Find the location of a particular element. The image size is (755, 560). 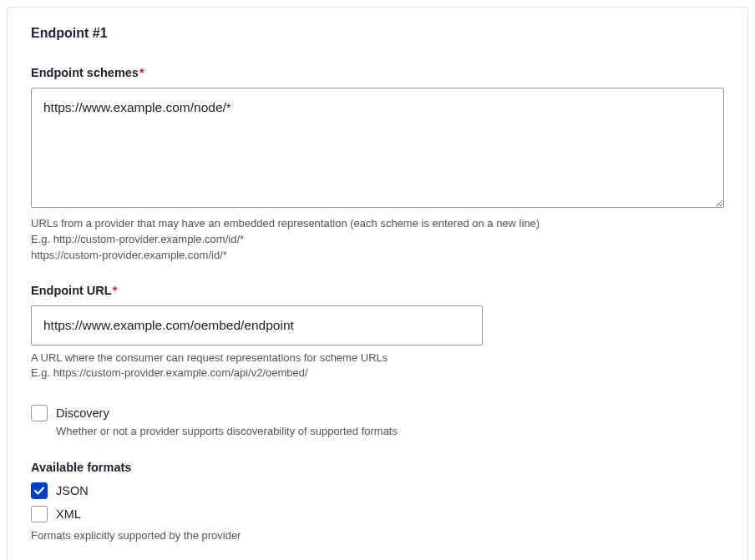

formats-title: Available formats is located at coordinates (378, 467).